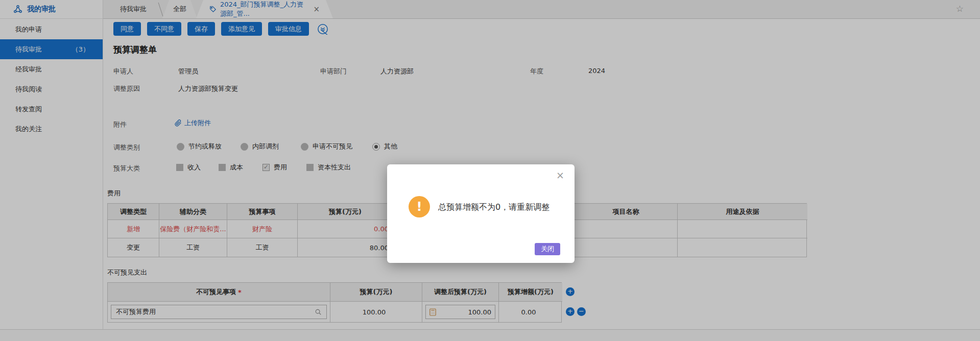 The width and height of the screenshot is (980, 341). Describe the element at coordinates (481, 213) in the screenshot. I see `warning-dialog: × ! 总预算增额不为0，请重新调整 关闭` at that location.